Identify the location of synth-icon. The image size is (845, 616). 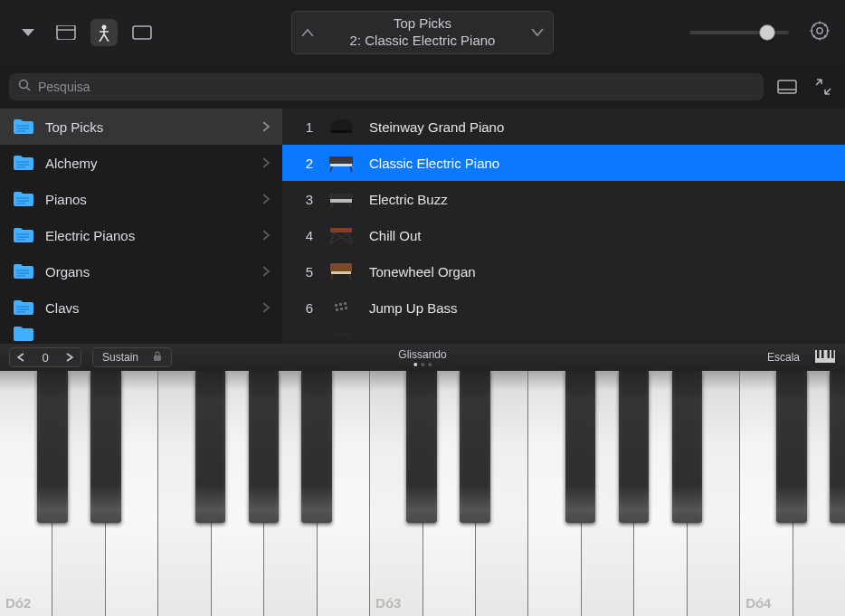
(341, 199).